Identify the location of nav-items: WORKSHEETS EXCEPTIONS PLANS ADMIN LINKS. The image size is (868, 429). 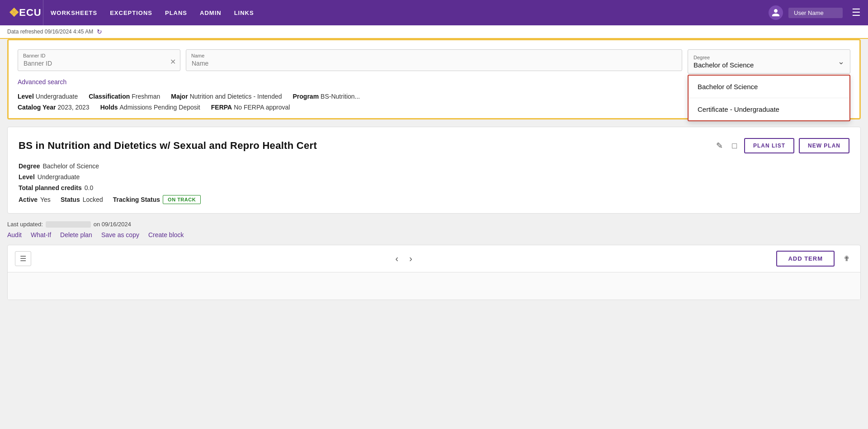
(410, 13).